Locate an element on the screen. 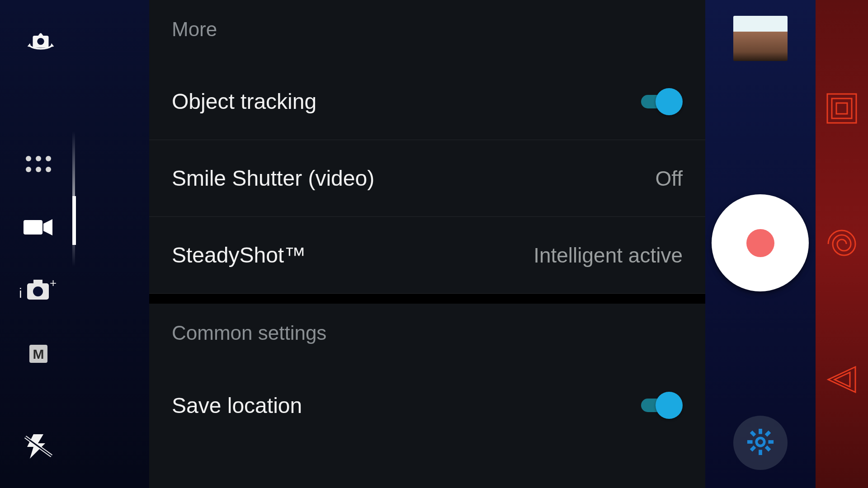 The width and height of the screenshot is (868, 488). toggle-save-location is located at coordinates (660, 405).